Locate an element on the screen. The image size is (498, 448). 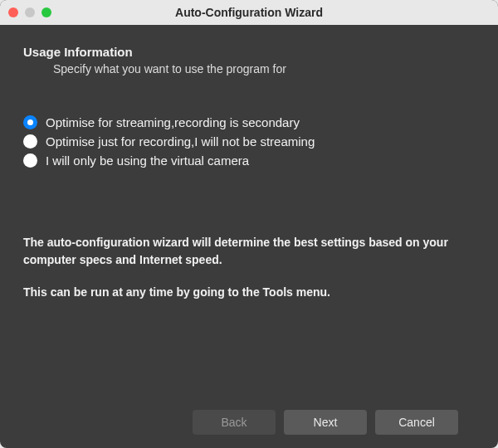
close-icon is located at coordinates (13, 12).